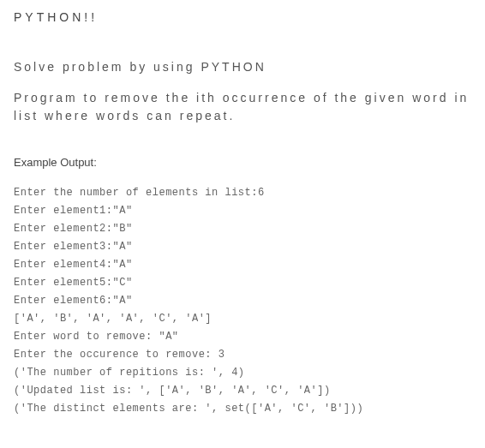  Describe the element at coordinates (242, 211) in the screenshot. I see `output-line: Enter element1:"A"` at that location.